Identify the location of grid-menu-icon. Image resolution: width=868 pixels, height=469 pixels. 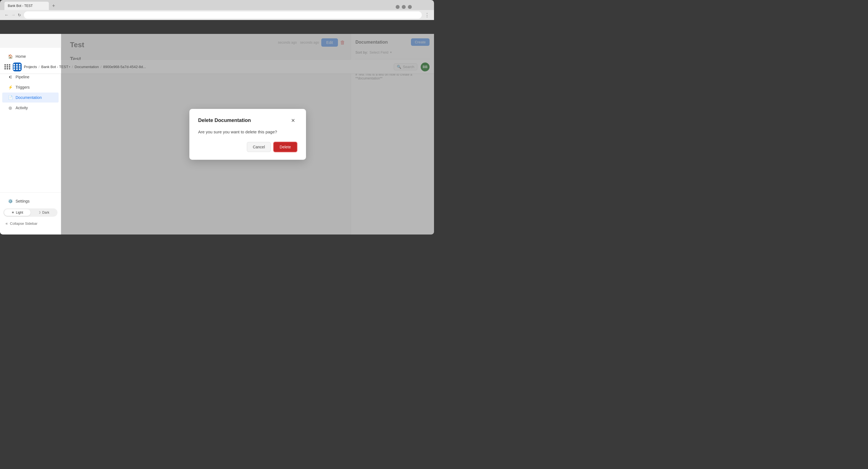
(7, 67).